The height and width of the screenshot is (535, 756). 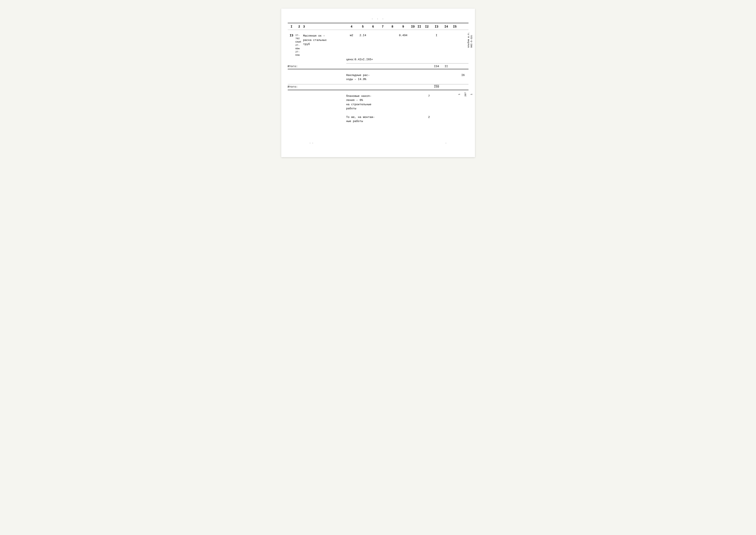 What do you see at coordinates (402, 102) in the screenshot?
I see `planovye-description: Плановые накоп– ления – 6% на строительн…` at bounding box center [402, 102].